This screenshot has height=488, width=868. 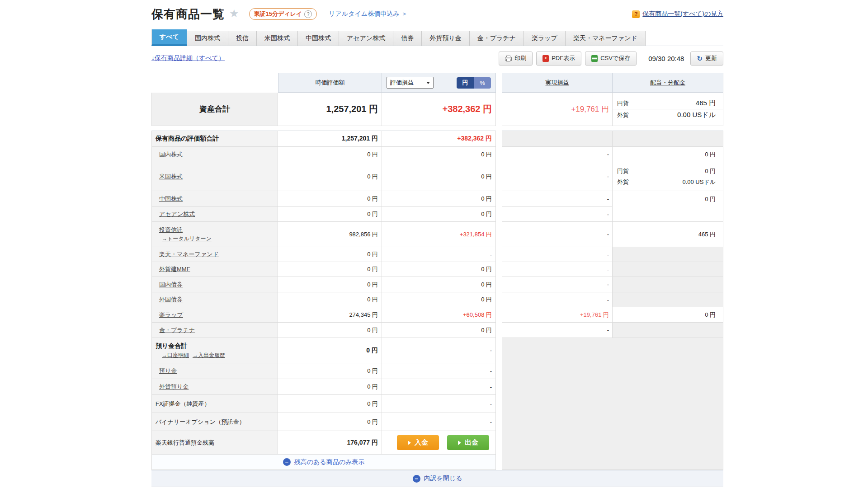 What do you see at coordinates (188, 58) in the screenshot?
I see `holdings-detail-link: ↓保有商品詳細（すべて）` at bounding box center [188, 58].